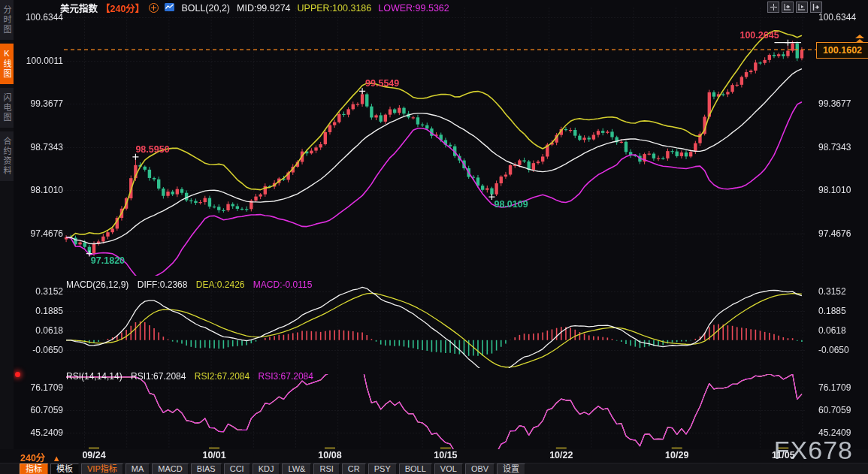  Describe the element at coordinates (783, 455) in the screenshot. I see `date-label: 11/05` at that location.